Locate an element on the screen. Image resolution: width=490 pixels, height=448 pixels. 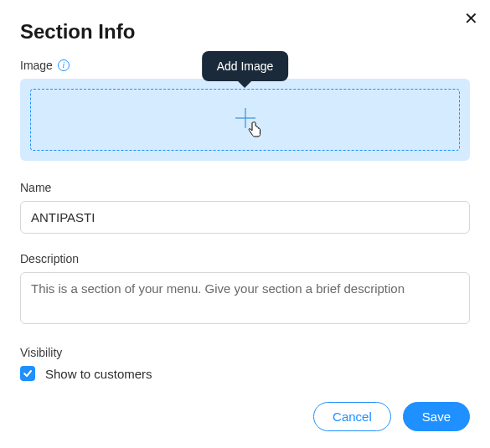
close-button: ✕ is located at coordinates (471, 18).